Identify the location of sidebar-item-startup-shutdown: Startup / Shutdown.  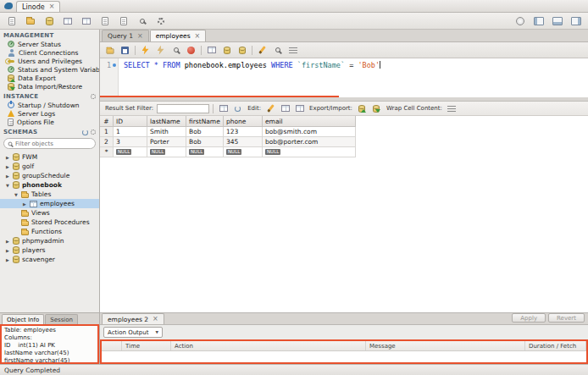
(49, 105).